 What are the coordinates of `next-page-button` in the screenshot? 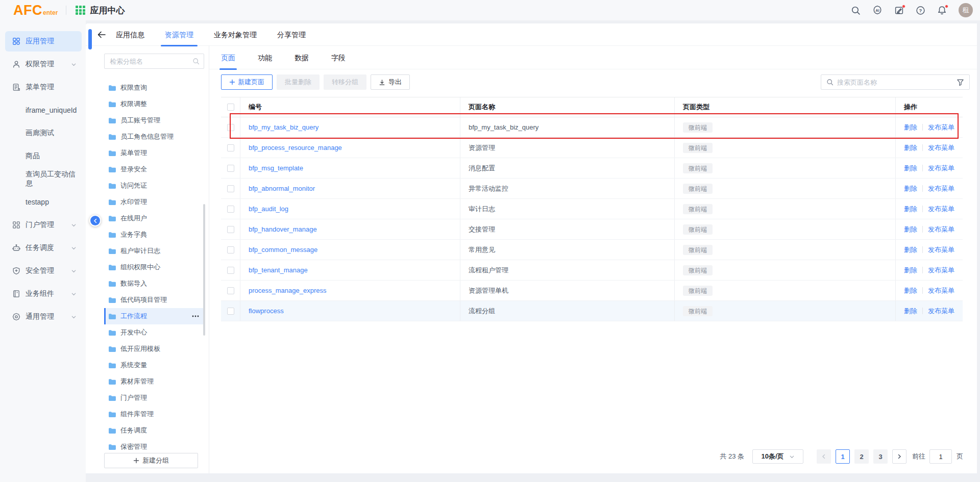 It's located at (899, 456).